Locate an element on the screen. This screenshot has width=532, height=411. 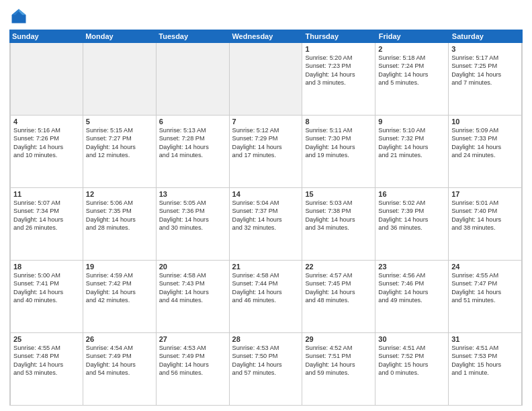
day-info: Sunrise: 4:52 AM is located at coordinates (339, 348).